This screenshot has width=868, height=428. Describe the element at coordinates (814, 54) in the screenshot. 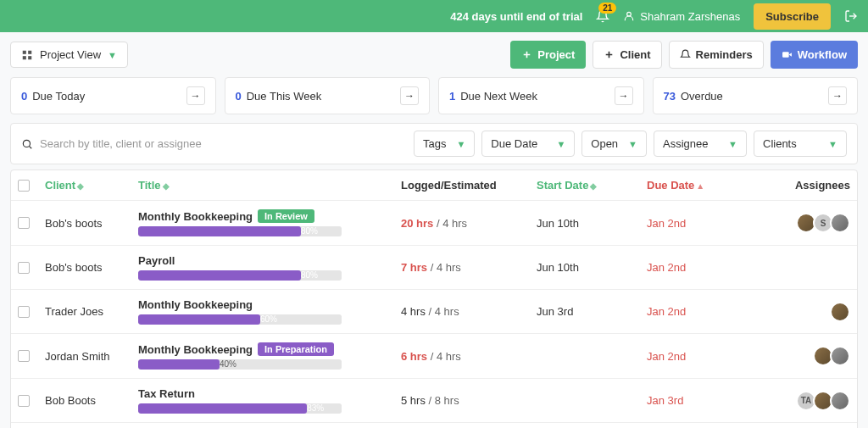

I see `workflow-button: Workflow` at that location.